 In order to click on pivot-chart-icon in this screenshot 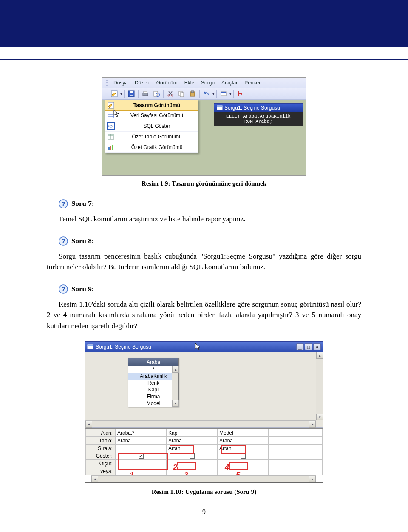, I will do `click(111, 147)`.